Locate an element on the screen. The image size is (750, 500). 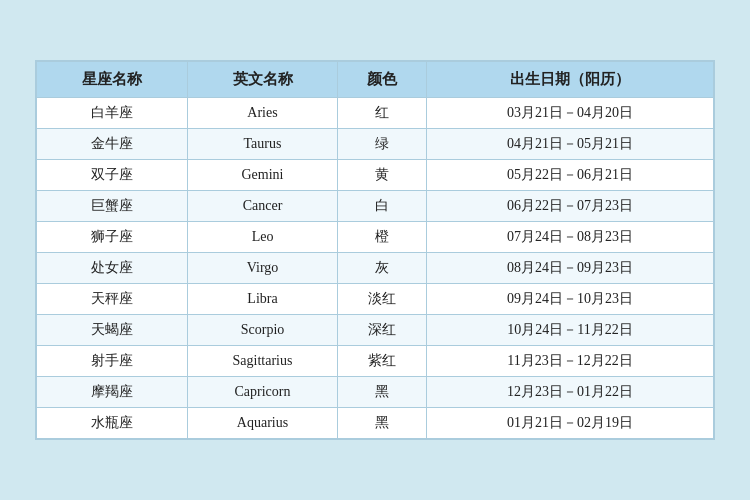
table-cell: 处女座 is located at coordinates (112, 268).